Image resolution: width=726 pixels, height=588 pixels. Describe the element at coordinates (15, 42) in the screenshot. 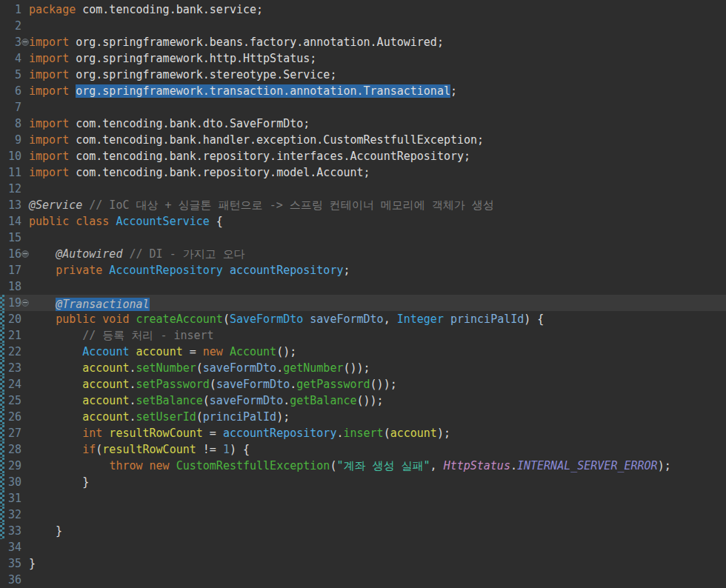

I see `gutter: 3` at that location.